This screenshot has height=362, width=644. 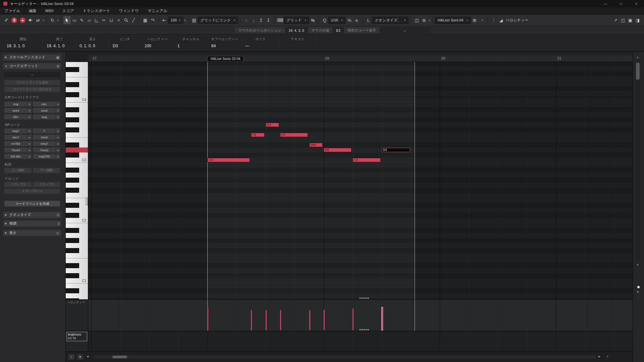 I want to click on quantize-section: ▶ クオンタイズ ⊙, so click(x=32, y=215).